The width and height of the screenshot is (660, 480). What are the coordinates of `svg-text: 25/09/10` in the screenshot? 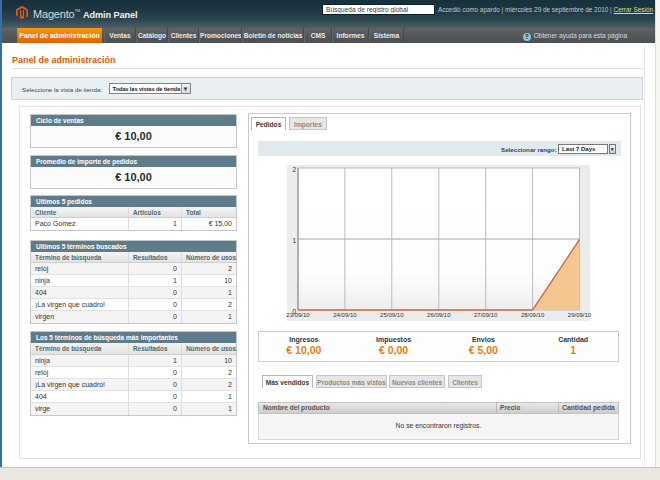 It's located at (392, 315).